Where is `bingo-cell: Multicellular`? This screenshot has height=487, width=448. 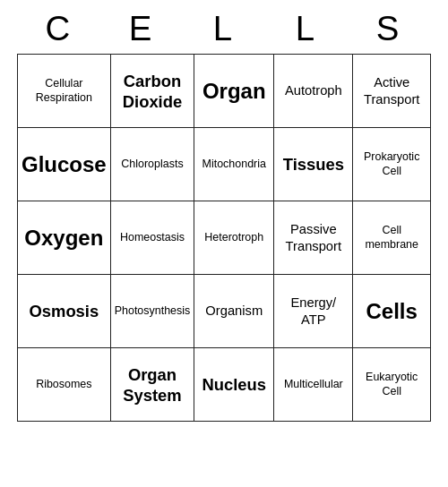 bingo-cell: Multicellular is located at coordinates (314, 385).